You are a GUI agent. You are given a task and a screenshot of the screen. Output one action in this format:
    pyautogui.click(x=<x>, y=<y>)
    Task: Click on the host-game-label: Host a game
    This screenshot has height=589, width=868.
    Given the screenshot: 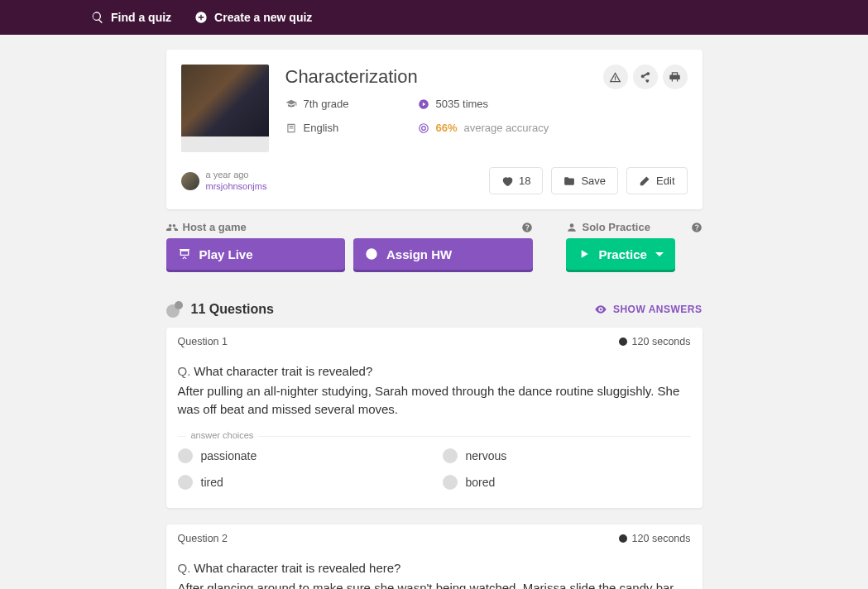 What is the action you would take?
    pyautogui.click(x=215, y=227)
    